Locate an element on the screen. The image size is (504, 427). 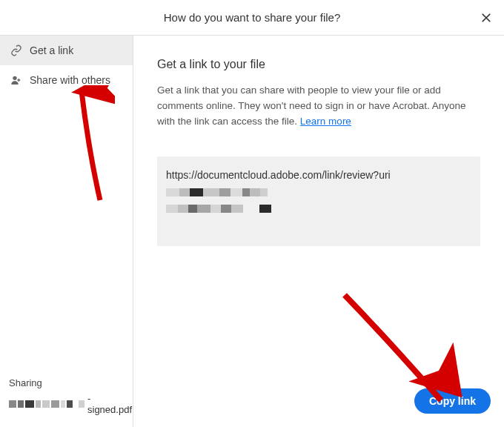
close-button is located at coordinates (486, 18).